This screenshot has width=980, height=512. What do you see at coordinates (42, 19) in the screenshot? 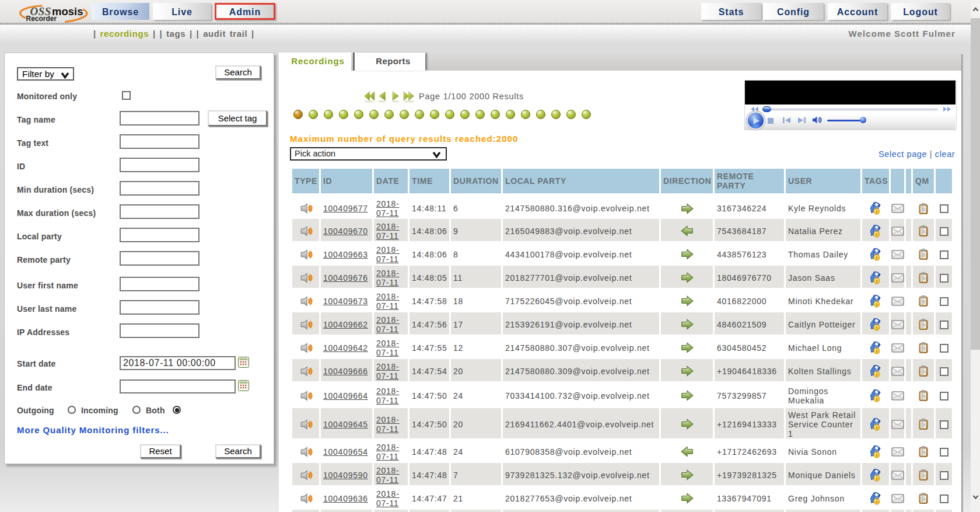
I see `svg-text: Recorder` at bounding box center [42, 19].